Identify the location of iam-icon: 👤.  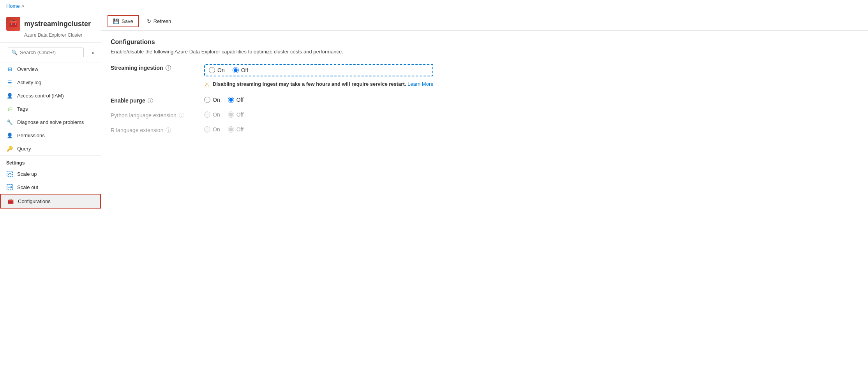
(10, 96).